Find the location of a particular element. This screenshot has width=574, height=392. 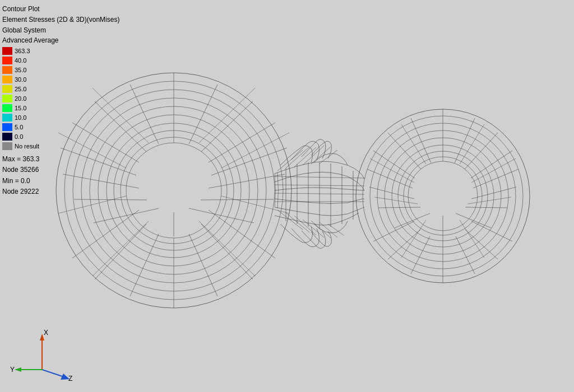

max-value-label: Max = 363.3 is located at coordinates (61, 159).